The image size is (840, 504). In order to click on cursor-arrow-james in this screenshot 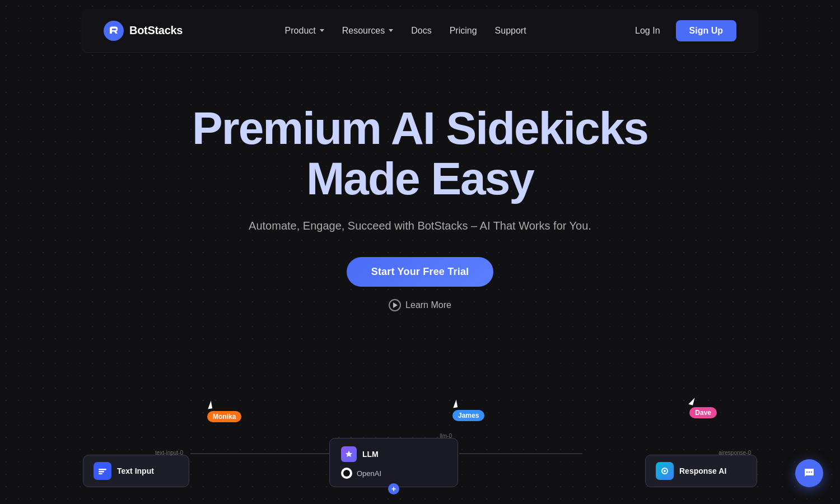, I will do `click(455, 403)`.